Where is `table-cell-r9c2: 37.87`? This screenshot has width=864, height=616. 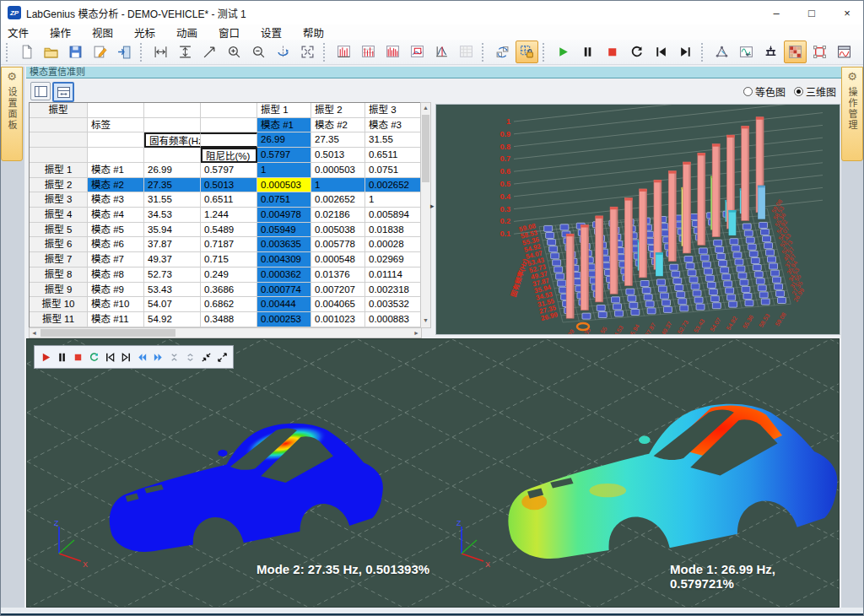 table-cell-r9c2: 37.87 is located at coordinates (172, 245).